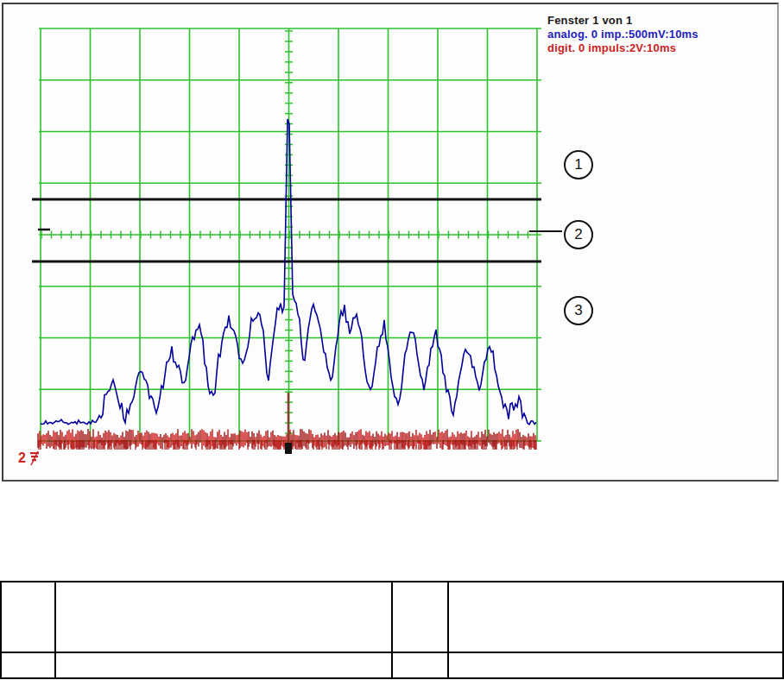 This screenshot has height=680, width=784. I want to click on digital-channel-label: digit. 0 impuls:2V:10ms, so click(611, 48).